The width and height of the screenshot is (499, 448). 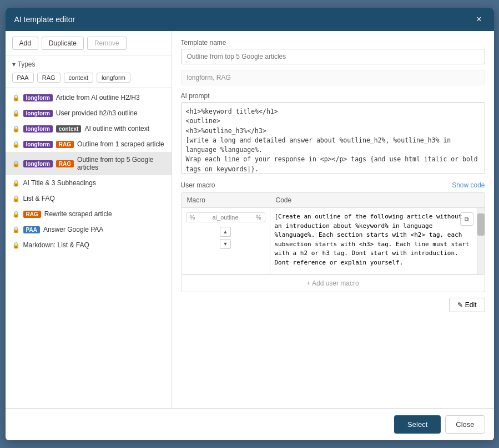 I want to click on template-label: Answer Google PAA, so click(x=73, y=230).